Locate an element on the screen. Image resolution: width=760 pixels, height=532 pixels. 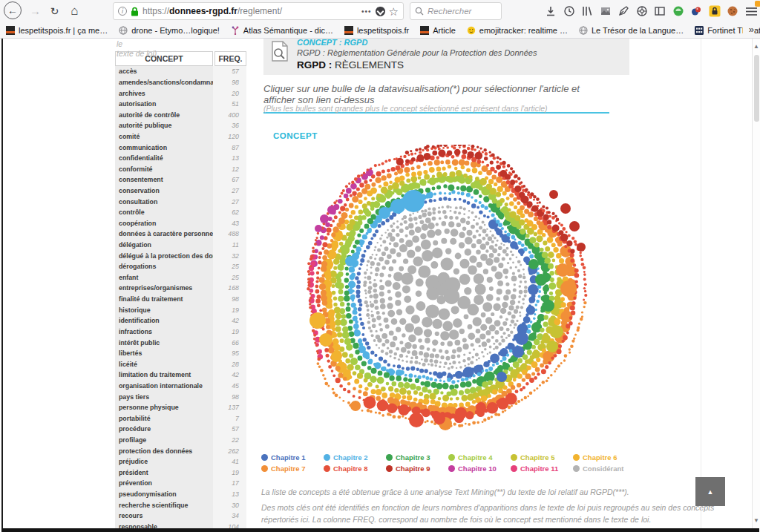
concept-row: libertés95 is located at coordinates (181, 353).